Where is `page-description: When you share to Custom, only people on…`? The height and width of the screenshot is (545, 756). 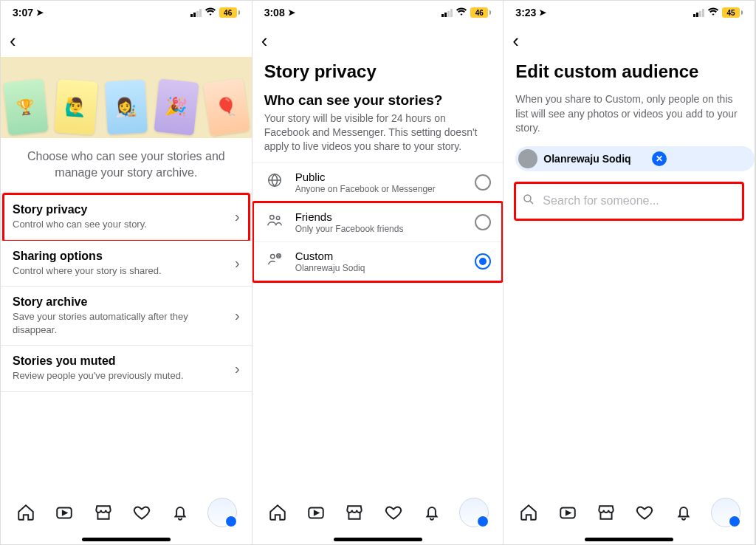
page-description: When you share to Custom, only people on… is located at coordinates (629, 120).